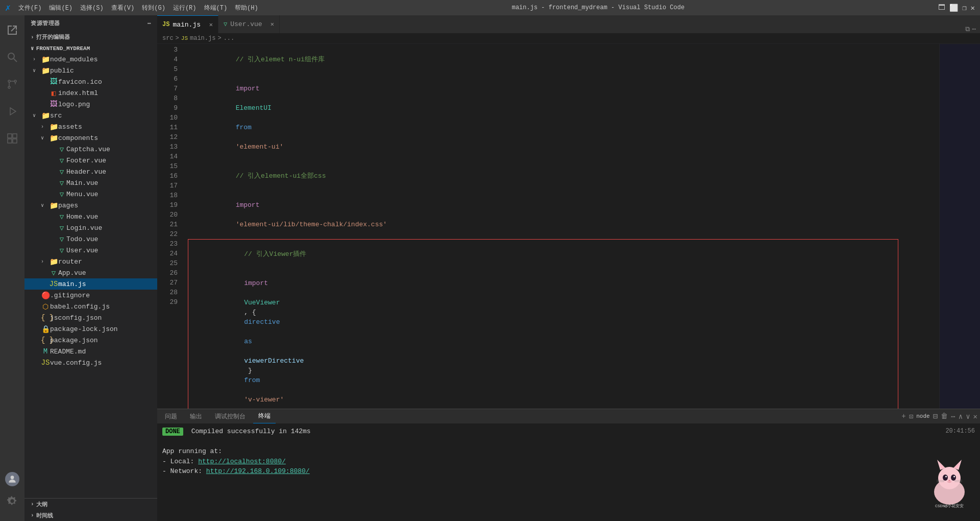  Describe the element at coordinates (968, 30) in the screenshot. I see `split-editor-icon: ⧉` at that location.